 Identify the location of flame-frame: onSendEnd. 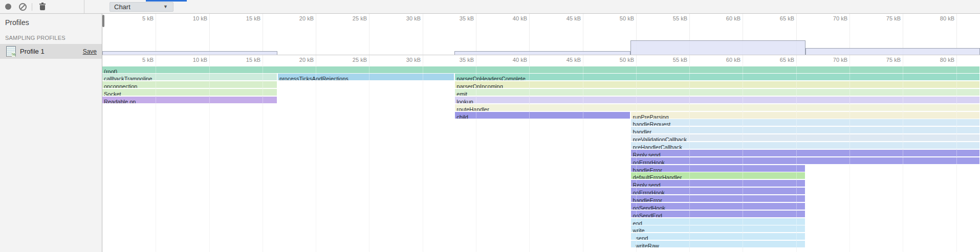
(718, 214).